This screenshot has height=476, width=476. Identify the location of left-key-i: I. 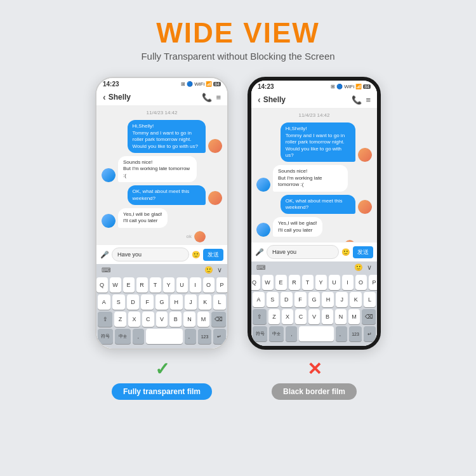
(195, 285).